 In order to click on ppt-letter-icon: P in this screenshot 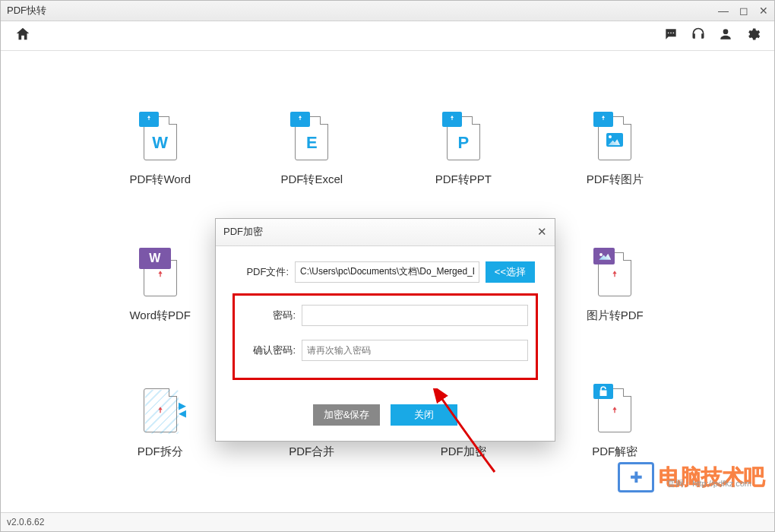, I will do `click(463, 143)`.